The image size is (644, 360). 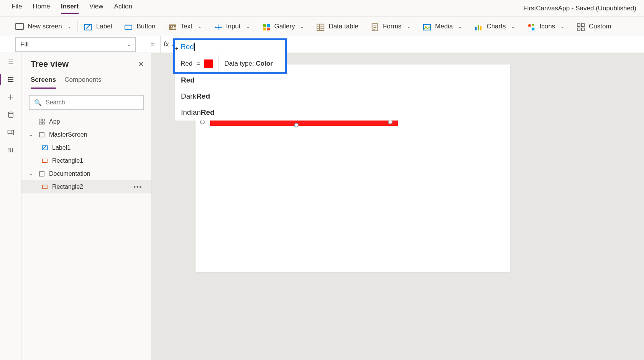 I want to click on media-icon, so click(x=427, y=26).